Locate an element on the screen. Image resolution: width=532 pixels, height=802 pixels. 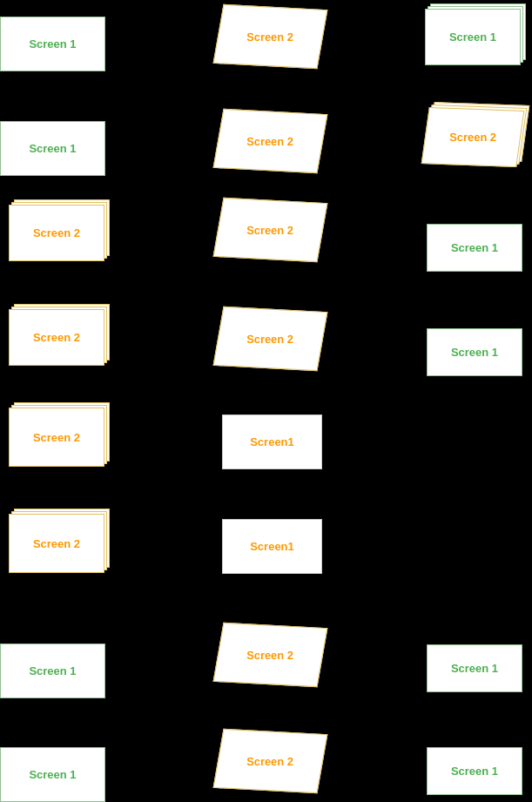
card-r7c2: Screen 1 is located at coordinates (475, 772).